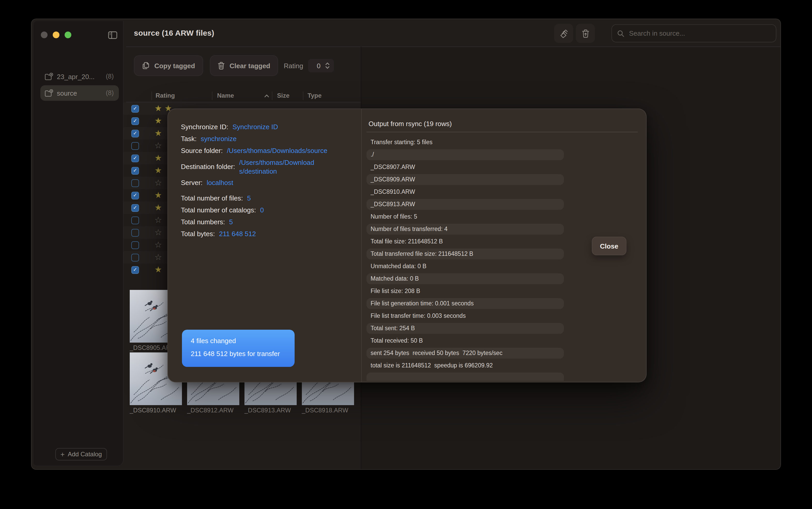  I want to click on output-row: Unmatched data: 0 B, so click(465, 266).